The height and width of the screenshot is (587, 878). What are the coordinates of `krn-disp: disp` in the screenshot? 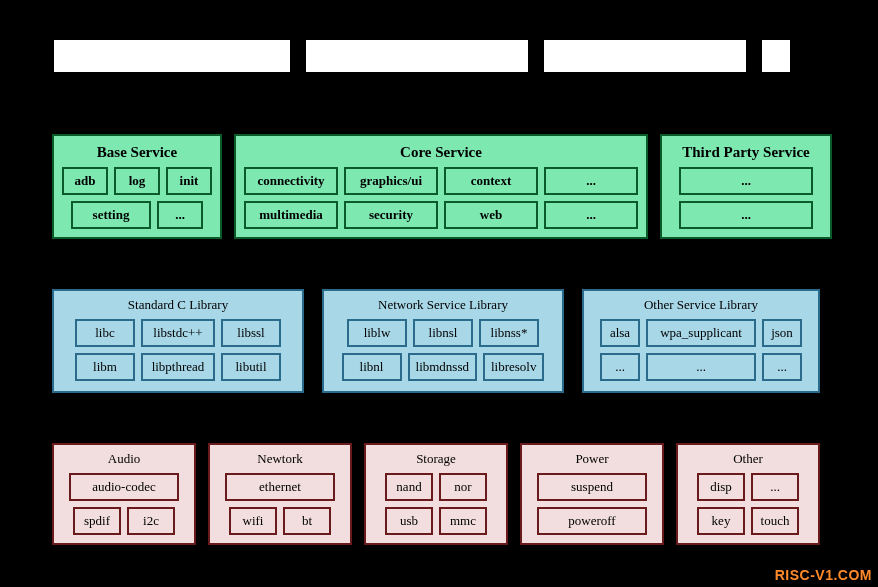 It's located at (721, 487).